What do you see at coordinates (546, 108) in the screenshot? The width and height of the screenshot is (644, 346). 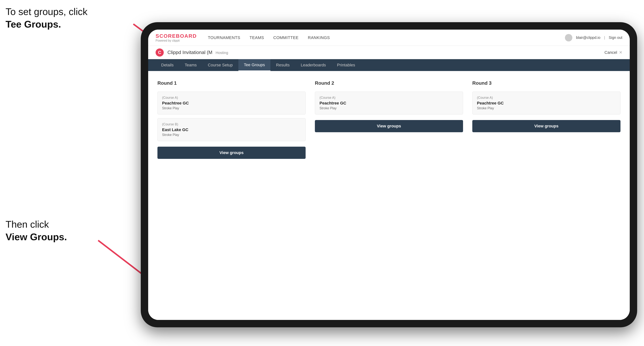 I see `round-3-course-a-format: Stroke Play` at bounding box center [546, 108].